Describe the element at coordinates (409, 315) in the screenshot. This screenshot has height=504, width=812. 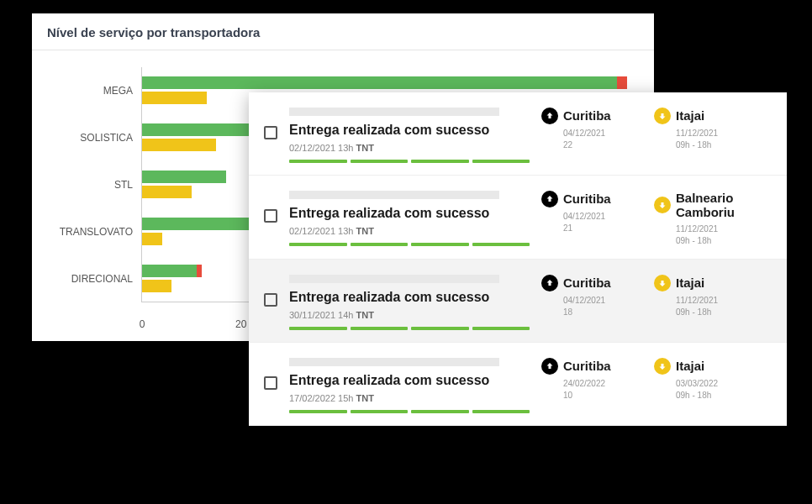
I see `delivery-meta: 30/11/2021 14h TNT` at that location.